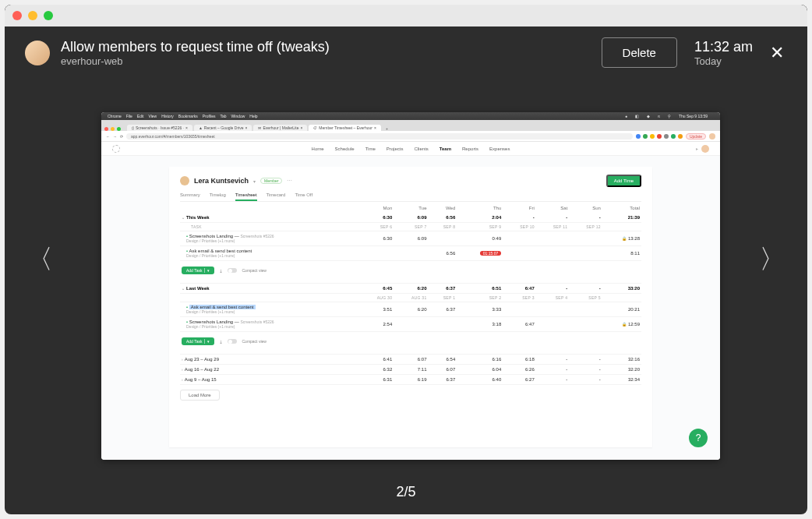 This screenshot has width=812, height=519. Describe the element at coordinates (712, 136) in the screenshot. I see `profile-avatar-icon` at that location.